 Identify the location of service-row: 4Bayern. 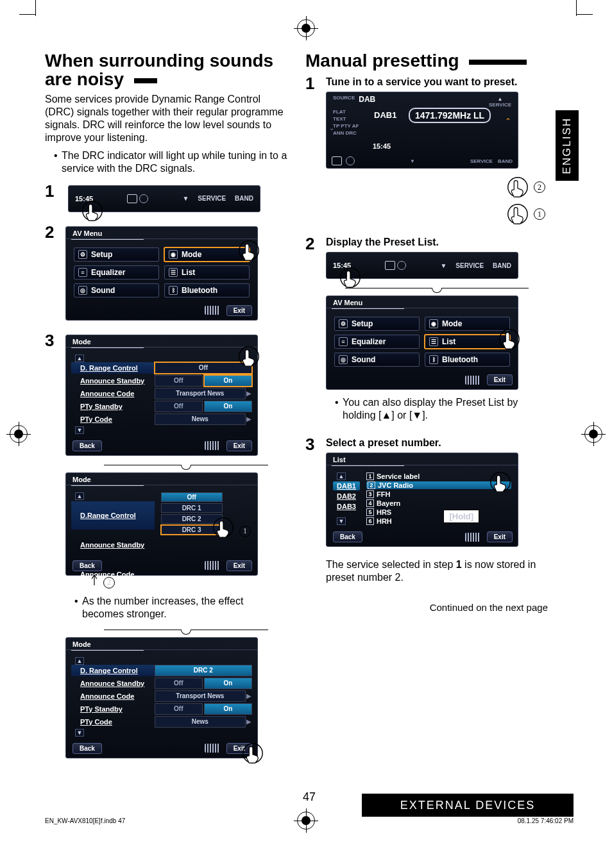
(439, 503).